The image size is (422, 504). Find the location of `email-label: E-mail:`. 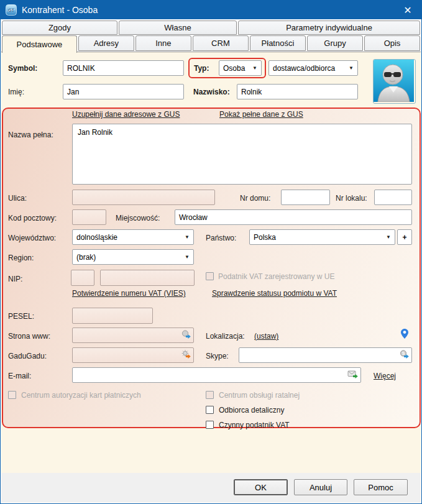

email-label: E-mail: is located at coordinates (20, 376).